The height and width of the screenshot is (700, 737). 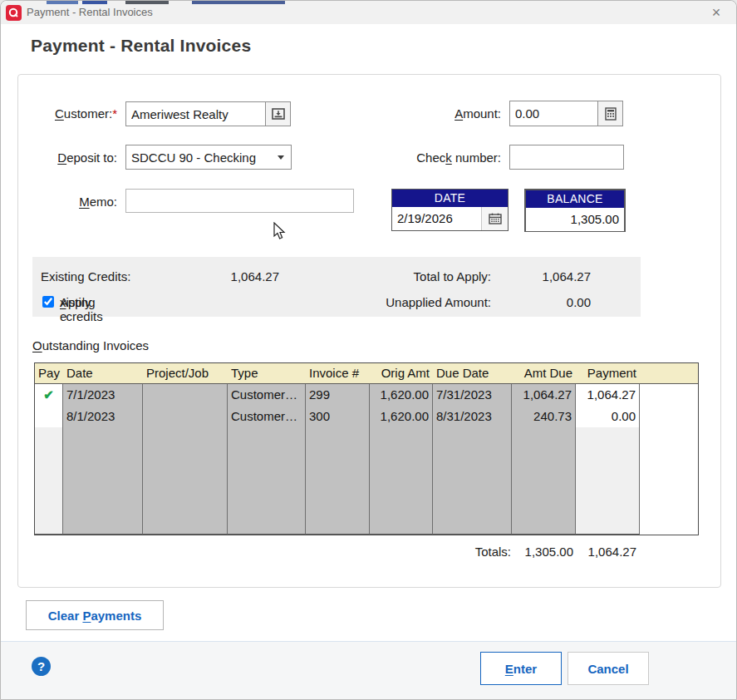 What do you see at coordinates (495, 219) in the screenshot?
I see `calendar-icon` at bounding box center [495, 219].